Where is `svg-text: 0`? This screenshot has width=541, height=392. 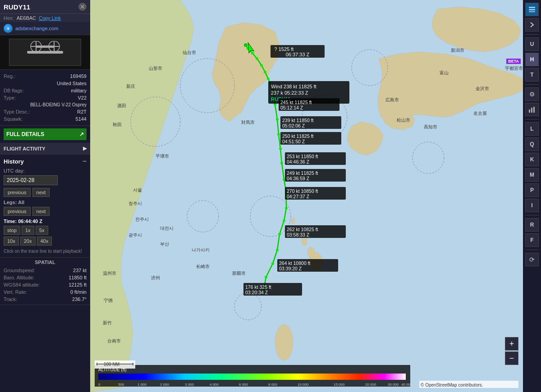 svg-text: 0 is located at coordinates (99, 385).